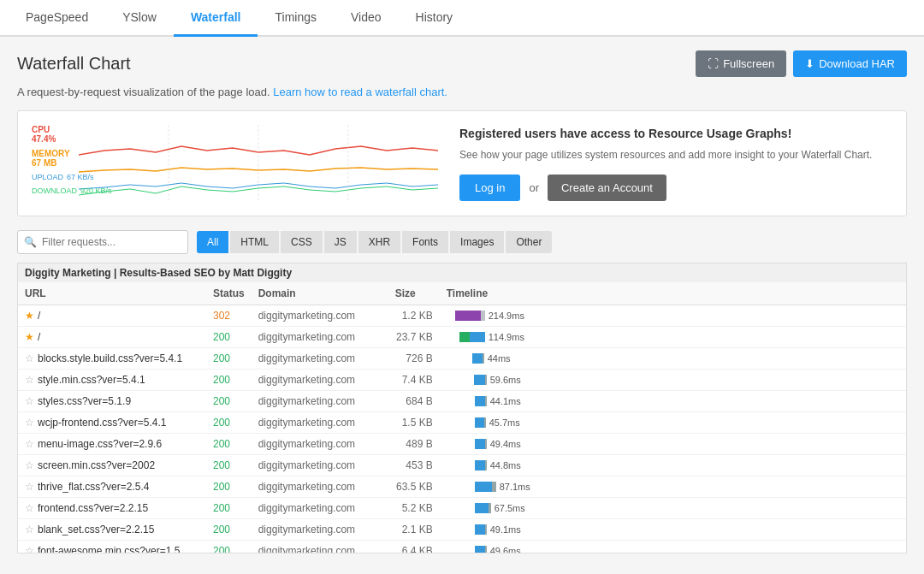 The image size is (924, 574). What do you see at coordinates (414, 337) in the screenshot?
I see `cell-size: 23.7 KB` at bounding box center [414, 337].